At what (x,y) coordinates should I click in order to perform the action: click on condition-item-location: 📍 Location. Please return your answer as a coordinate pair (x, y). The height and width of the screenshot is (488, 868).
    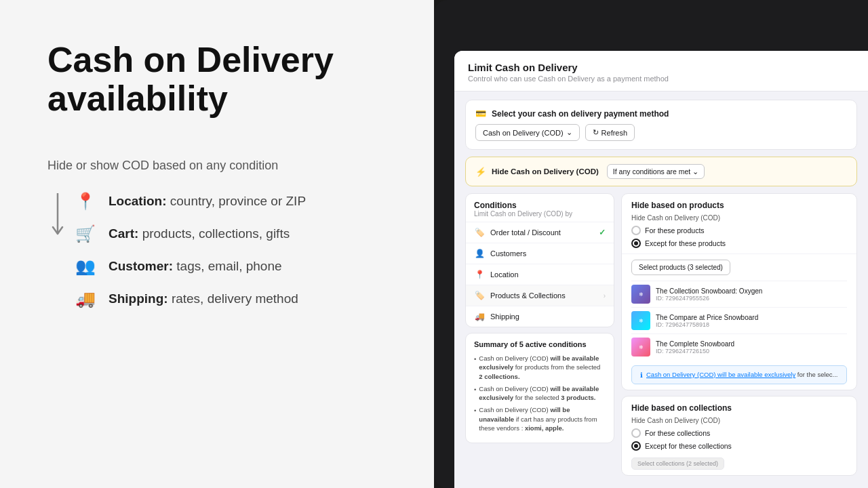
    Looking at the image, I should click on (540, 274).